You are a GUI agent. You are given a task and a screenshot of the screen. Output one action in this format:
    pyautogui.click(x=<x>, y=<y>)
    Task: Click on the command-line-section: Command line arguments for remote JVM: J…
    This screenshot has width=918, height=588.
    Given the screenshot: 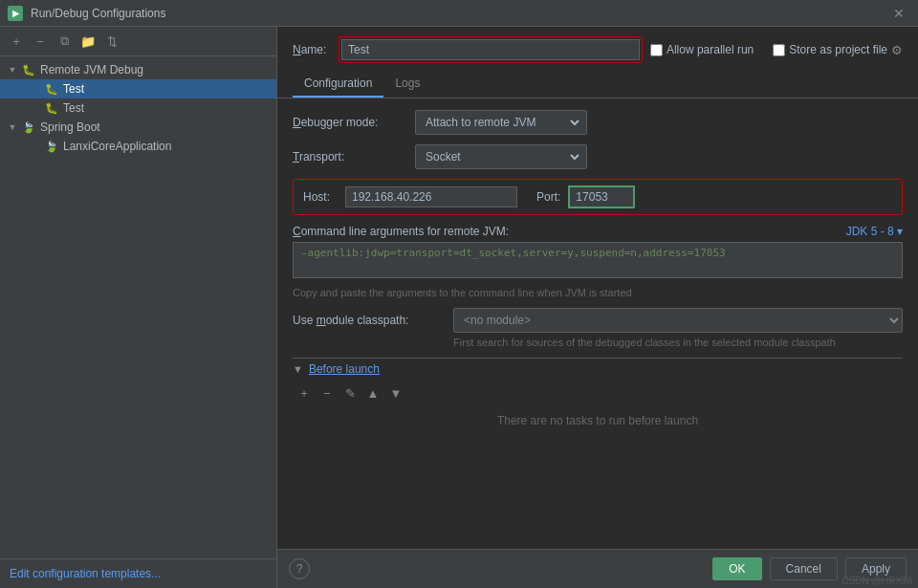 What is the action you would take?
    pyautogui.click(x=598, y=262)
    